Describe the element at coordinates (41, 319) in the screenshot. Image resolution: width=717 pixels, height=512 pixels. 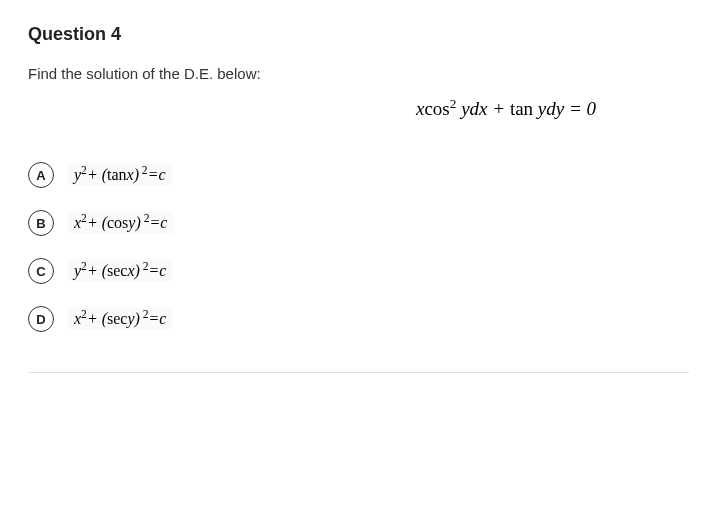
I see `option-bubble: D` at that location.